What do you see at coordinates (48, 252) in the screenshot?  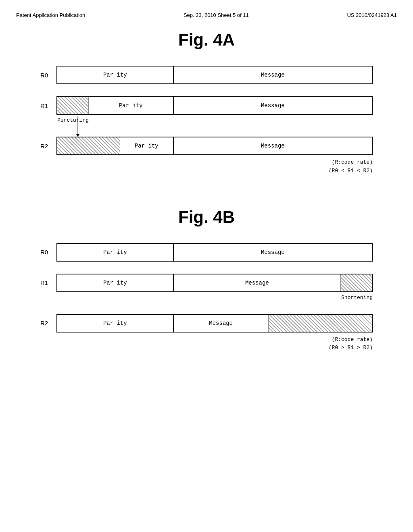 I see `fig-4b-label-r0: R0` at bounding box center [48, 252].